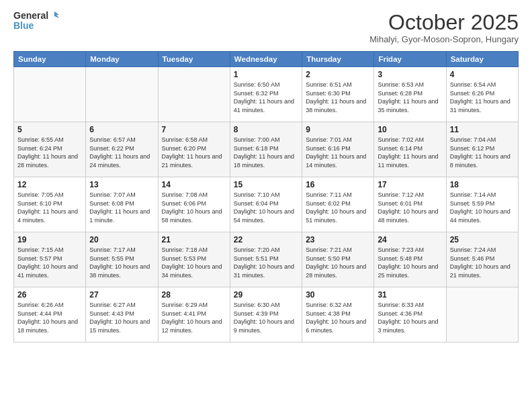 The width and height of the screenshot is (532, 411). What do you see at coordinates (338, 130) in the screenshot?
I see `day-number: 9` at bounding box center [338, 130].